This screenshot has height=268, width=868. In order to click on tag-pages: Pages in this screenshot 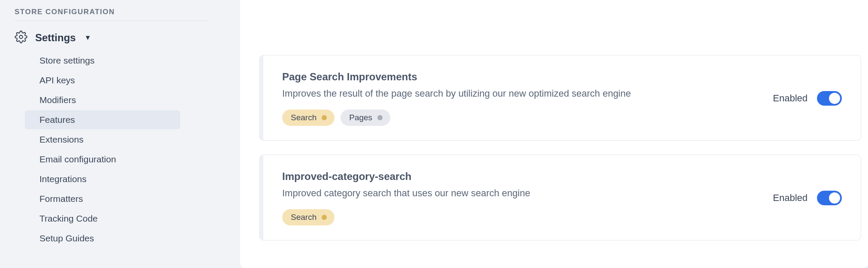, I will do `click(365, 118)`.